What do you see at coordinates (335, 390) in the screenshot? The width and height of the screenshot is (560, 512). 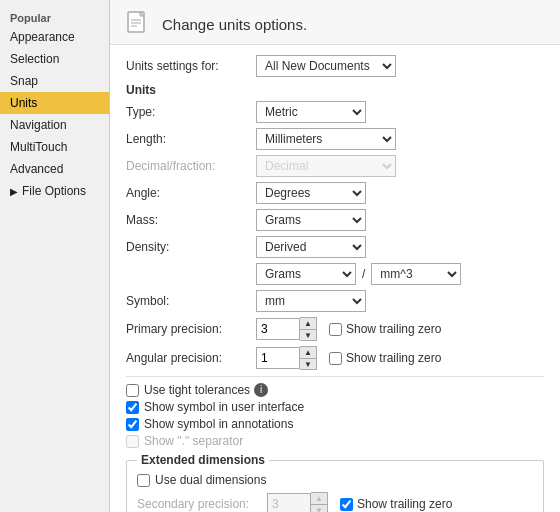 I see `tight-tolerances-row: Use tight tolerances i` at bounding box center [335, 390].